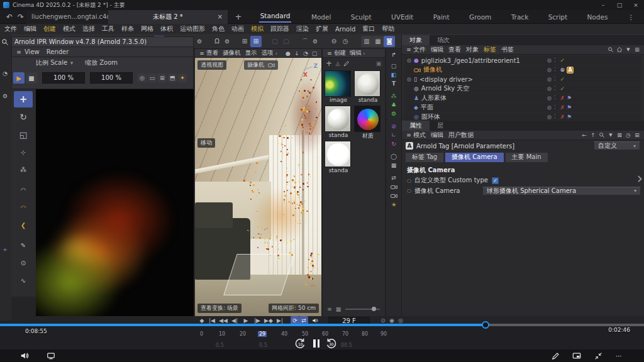 This screenshot has height=362, width=644. Describe the element at coordinates (21, 17) in the screenshot. I see `redo-icon: ↷` at that location.